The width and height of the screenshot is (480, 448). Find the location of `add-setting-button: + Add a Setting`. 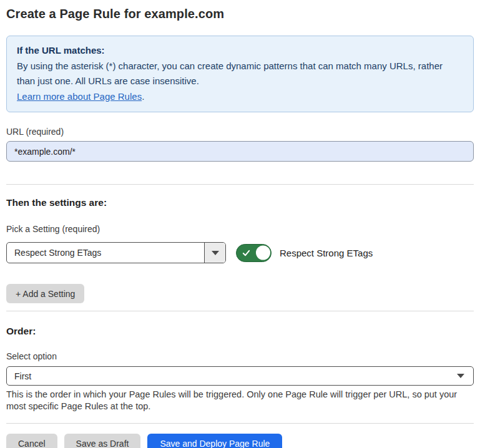

add-setting-button: + Add a Setting is located at coordinates (45, 293).